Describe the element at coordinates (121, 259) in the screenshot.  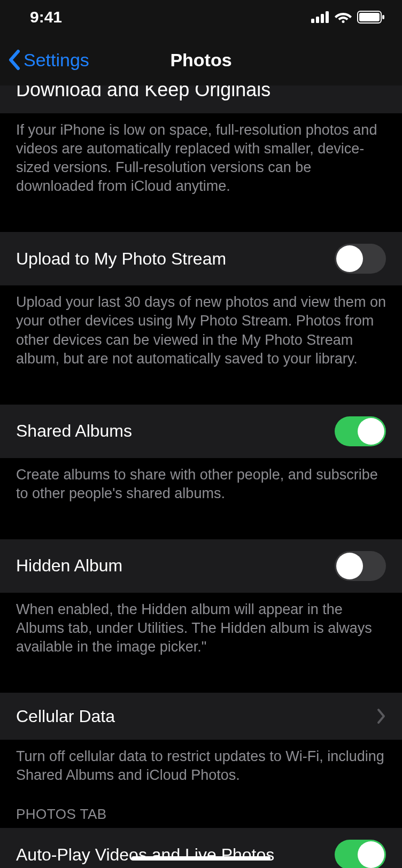
I see `upload-photo-stream-label: Upload to My Photo Stream` at that location.